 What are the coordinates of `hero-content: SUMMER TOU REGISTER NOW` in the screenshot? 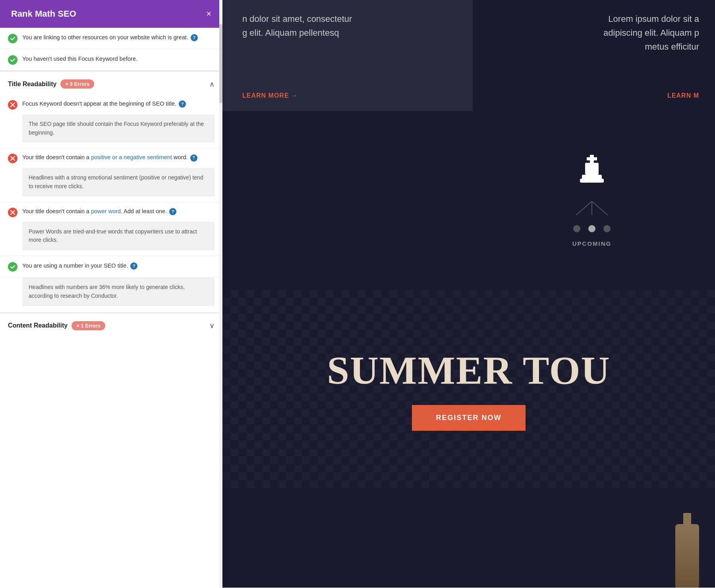 It's located at (469, 389).